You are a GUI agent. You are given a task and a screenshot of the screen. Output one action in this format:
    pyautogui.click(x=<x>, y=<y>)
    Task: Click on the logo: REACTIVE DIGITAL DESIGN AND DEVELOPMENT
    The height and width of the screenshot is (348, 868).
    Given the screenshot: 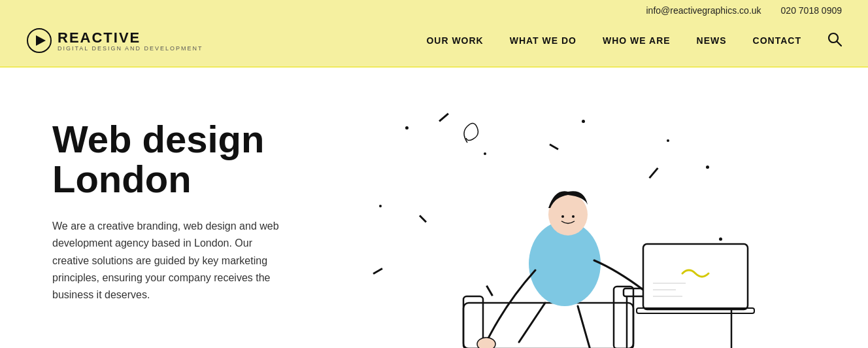 What is the action you would take?
    pyautogui.click(x=115, y=41)
    